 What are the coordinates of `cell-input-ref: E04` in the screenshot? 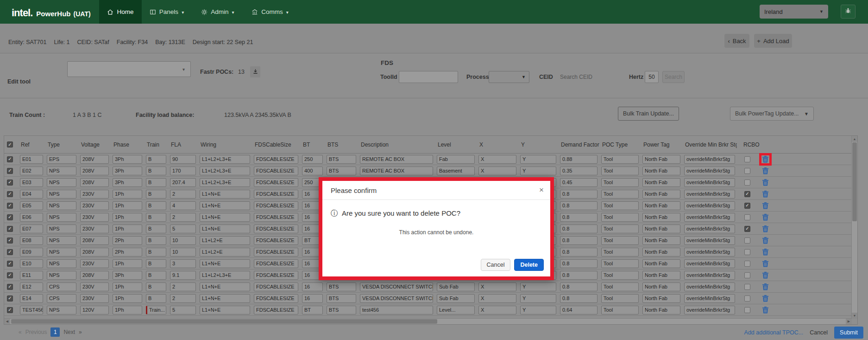 It's located at (31, 194).